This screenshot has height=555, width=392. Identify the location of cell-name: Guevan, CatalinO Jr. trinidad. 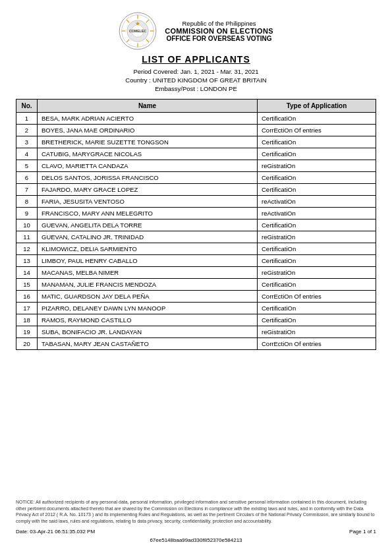
(148, 237).